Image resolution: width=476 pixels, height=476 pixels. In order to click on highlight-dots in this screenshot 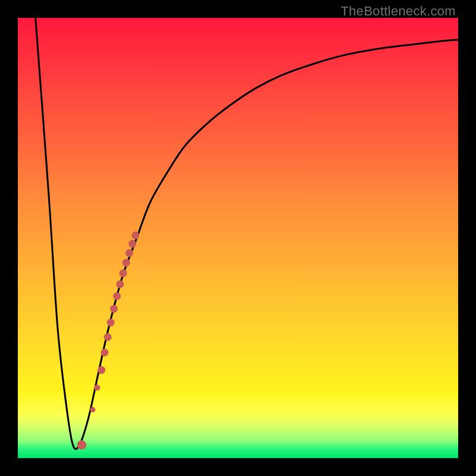, I will do `click(108, 340)`.